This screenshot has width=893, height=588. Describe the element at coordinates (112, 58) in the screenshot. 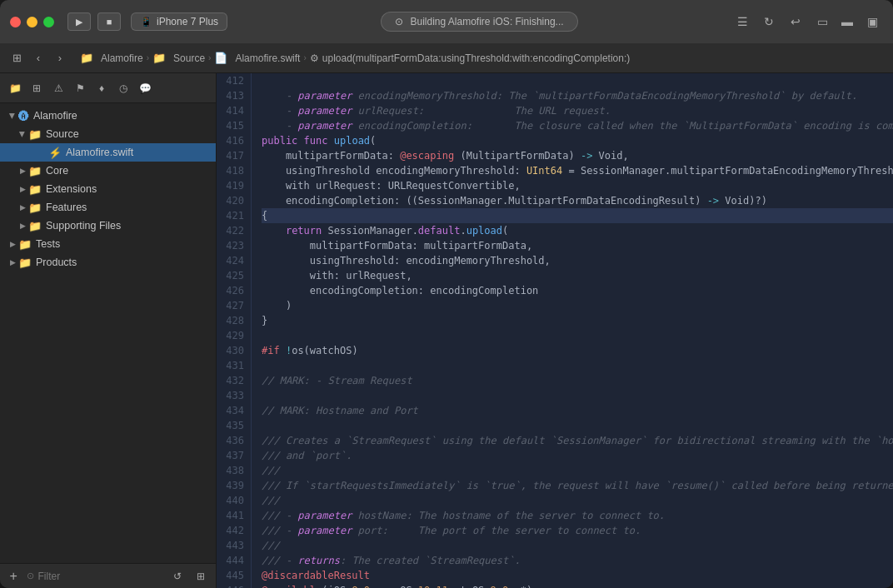

I see `breadcrumb-alamofire: 📁 Alamofire` at that location.